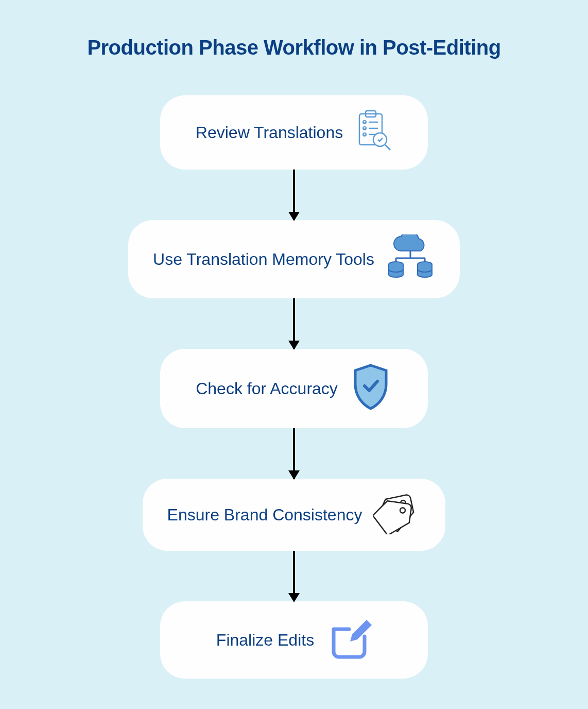 Image resolution: width=588 pixels, height=709 pixels. Describe the element at coordinates (371, 389) in the screenshot. I see `shield-check-icon` at that location.